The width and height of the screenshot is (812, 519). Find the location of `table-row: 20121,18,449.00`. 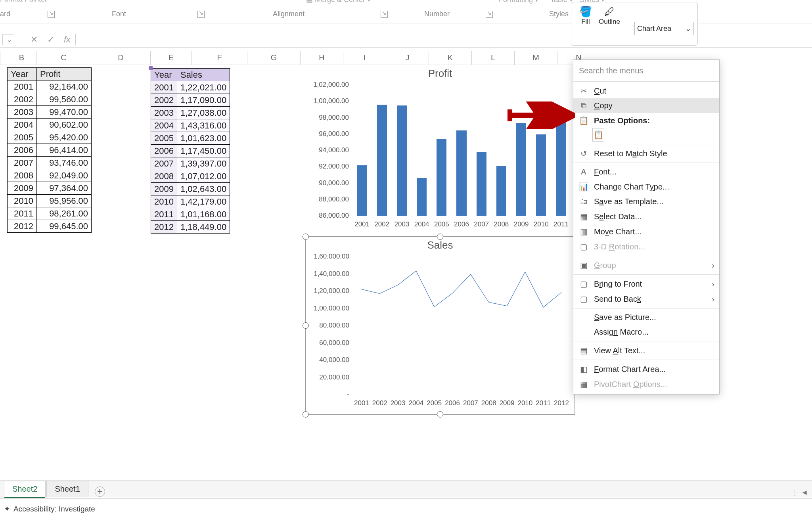

table-row: 20121,18,449.00 is located at coordinates (190, 227).